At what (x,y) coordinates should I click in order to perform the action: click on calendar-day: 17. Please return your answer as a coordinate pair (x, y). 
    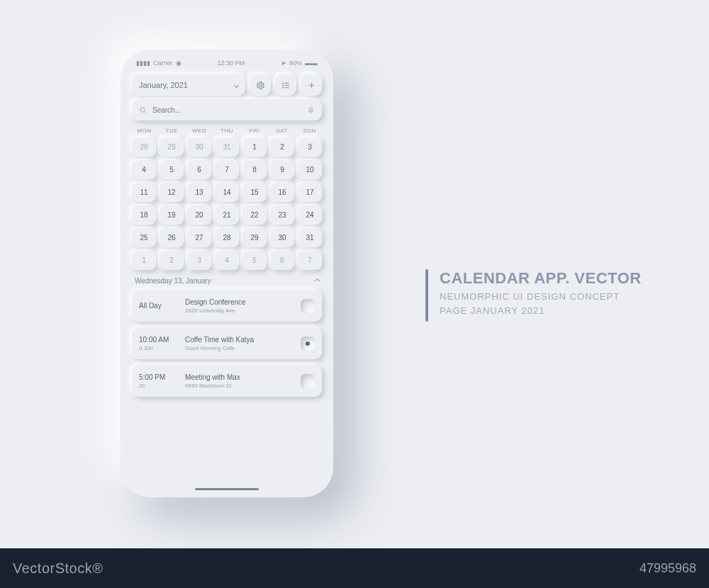
    Looking at the image, I should click on (310, 193).